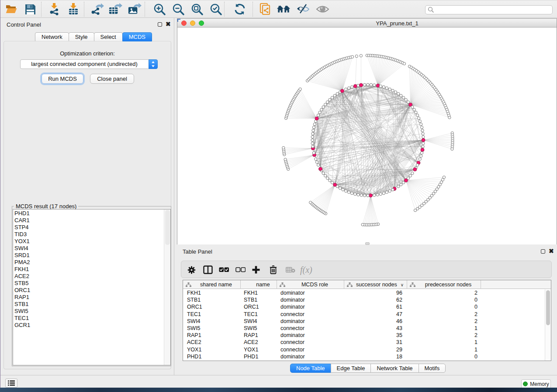  I want to click on search-input, so click(489, 10).